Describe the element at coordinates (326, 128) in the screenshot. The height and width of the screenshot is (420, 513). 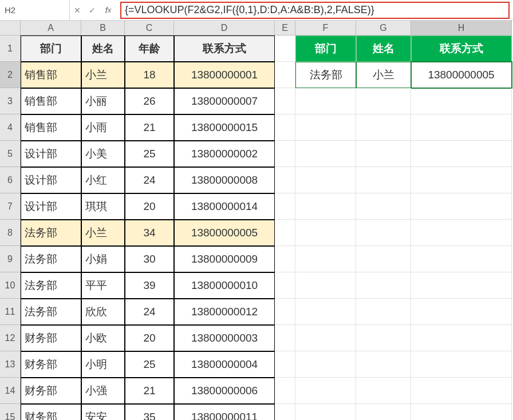
I see `cell-F4` at that location.